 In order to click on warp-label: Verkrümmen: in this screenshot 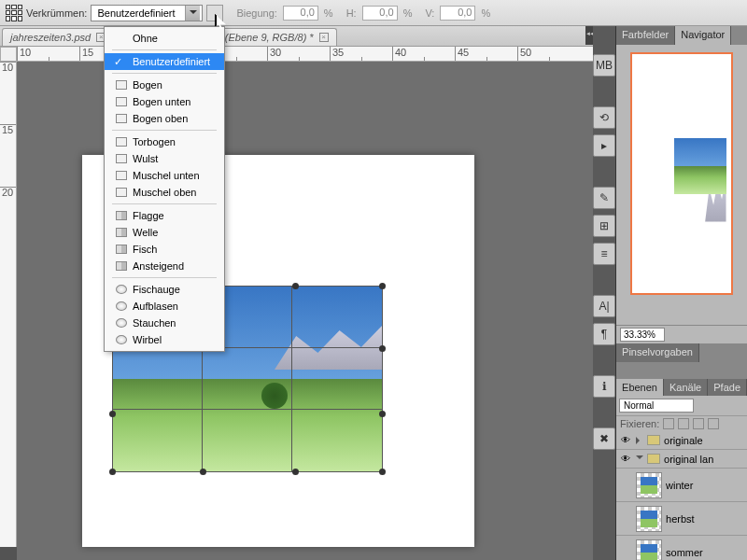, I will do `click(56, 13)`.